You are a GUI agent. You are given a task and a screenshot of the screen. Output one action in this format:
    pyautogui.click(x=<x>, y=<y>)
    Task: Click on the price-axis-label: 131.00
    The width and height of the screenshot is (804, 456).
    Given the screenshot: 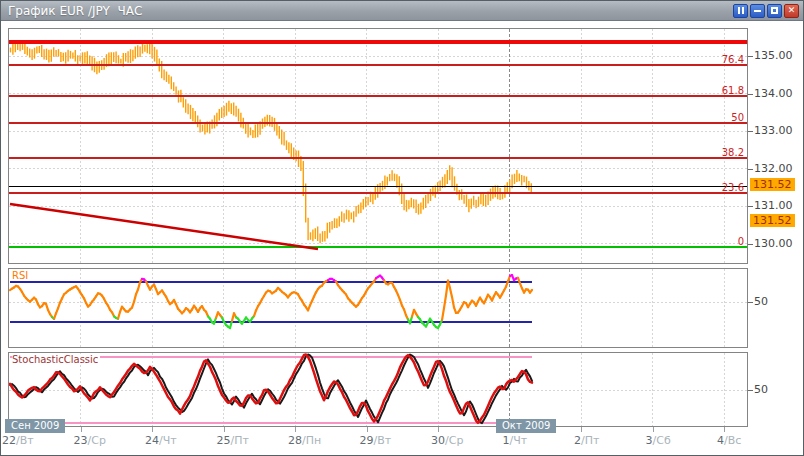 What is the action you would take?
    pyautogui.click(x=774, y=206)
    